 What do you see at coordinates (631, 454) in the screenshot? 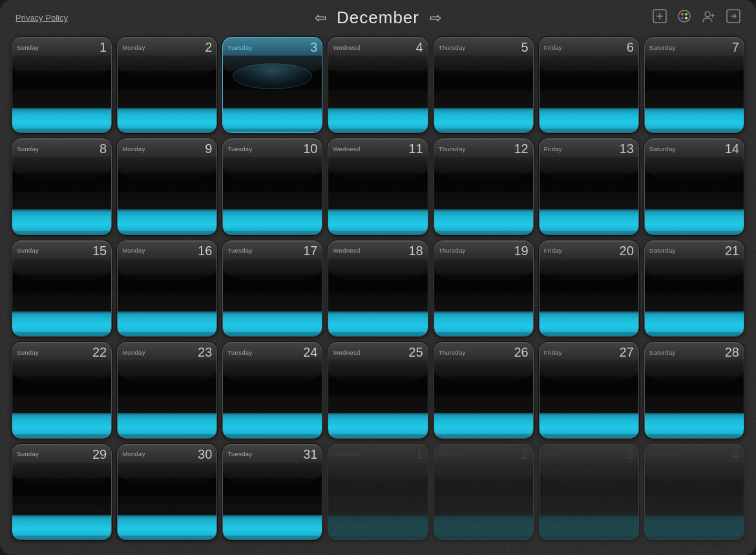
I see `day-number: 3` at bounding box center [631, 454].